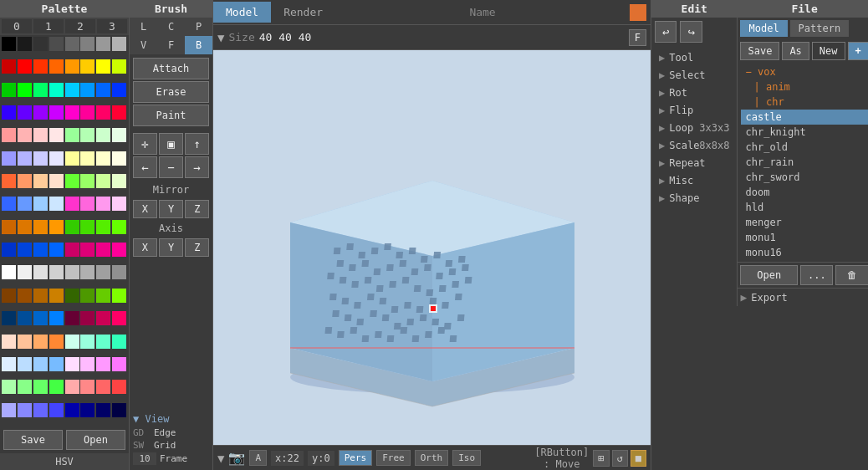  What do you see at coordinates (171, 248) in the screenshot?
I see `axis-y: Y` at bounding box center [171, 248].